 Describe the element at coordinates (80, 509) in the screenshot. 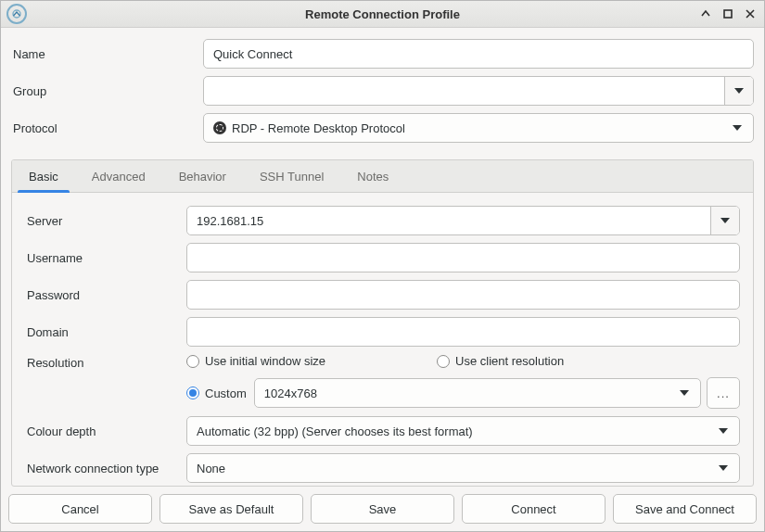

I see `cancel-button: Cancel` at that location.